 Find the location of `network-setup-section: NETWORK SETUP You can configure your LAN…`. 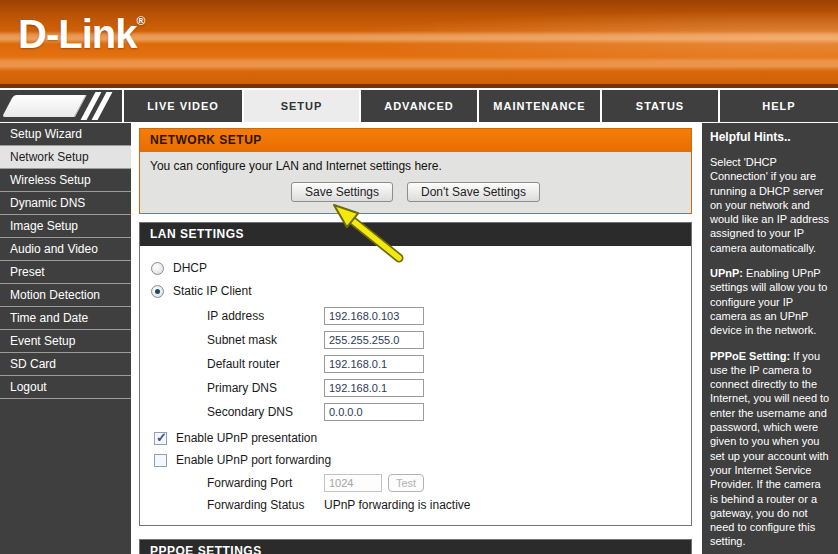

network-setup-section: NETWORK SETUP You can configure your LAN… is located at coordinates (416, 171).